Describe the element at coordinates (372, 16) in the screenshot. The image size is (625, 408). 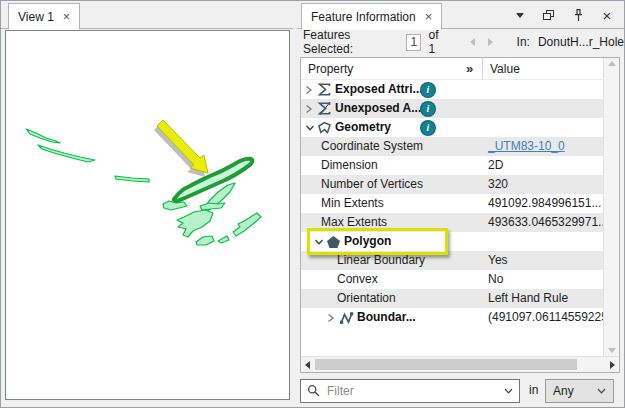
I see `tab-feature-information: Feature Information ×` at that location.